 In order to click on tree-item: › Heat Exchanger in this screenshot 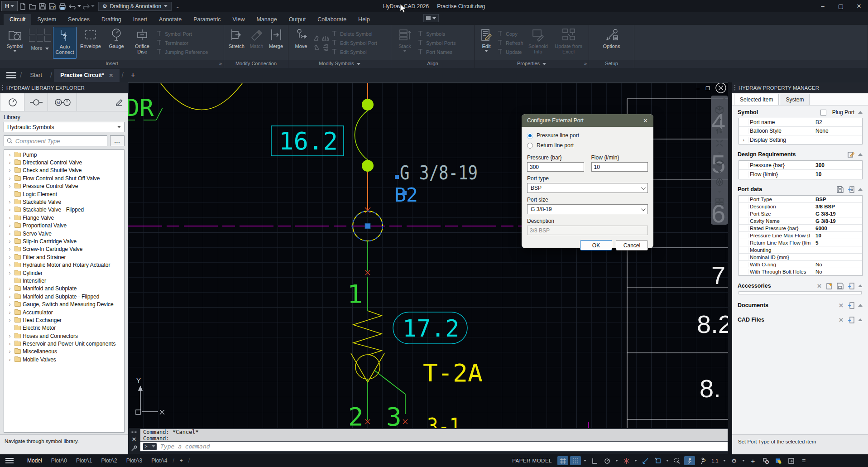, I will do `click(64, 320)`.